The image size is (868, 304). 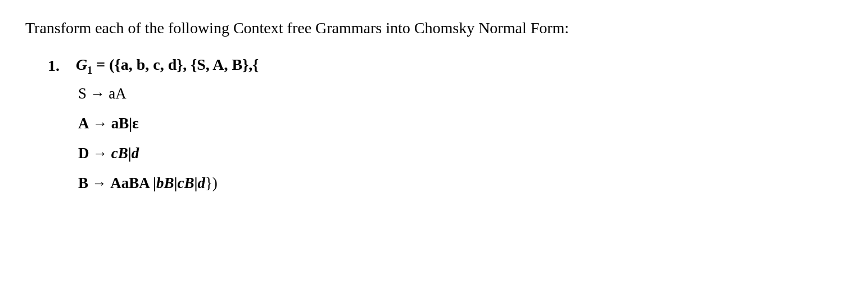 What do you see at coordinates (102, 153) in the screenshot?
I see `prod-d-arrow: →` at bounding box center [102, 153].